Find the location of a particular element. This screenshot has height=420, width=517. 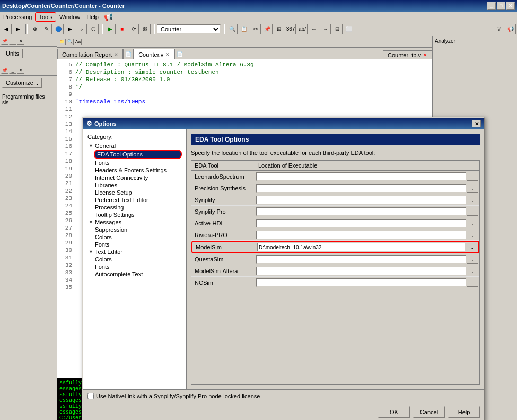

browse-synplify: ... is located at coordinates (472, 200).